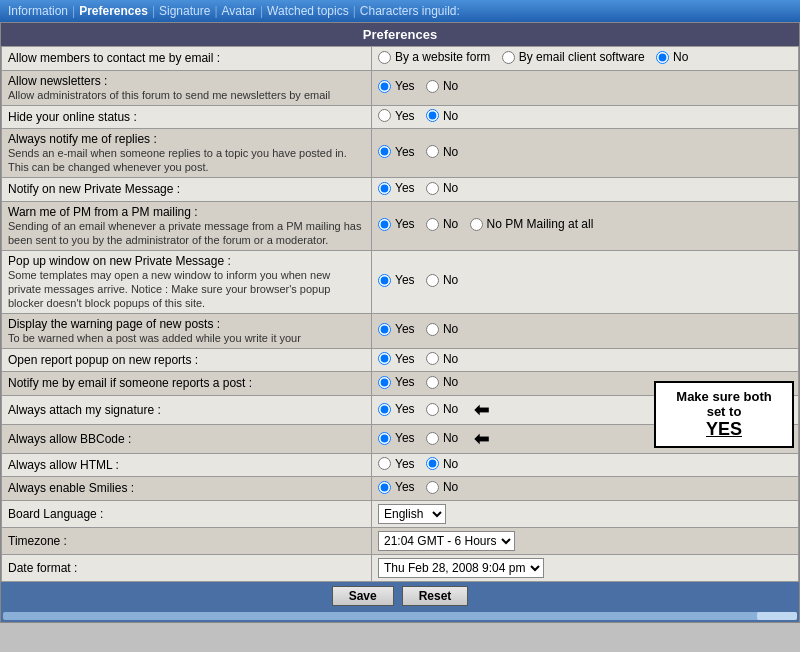  What do you see at coordinates (187, 360) in the screenshot?
I see `row-label: Open report popup on new reports :` at bounding box center [187, 360].